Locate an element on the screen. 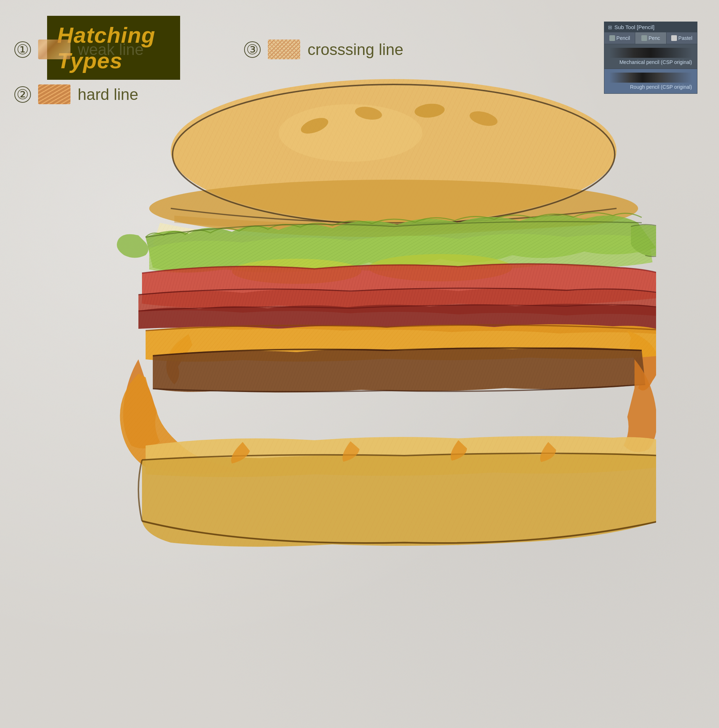 This screenshot has width=719, height=728. legend-number-3: ③ is located at coordinates (252, 50).